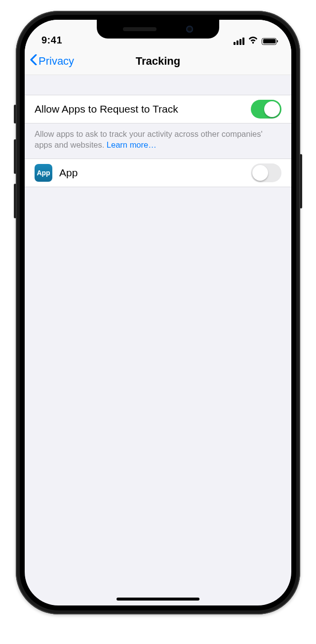 The width and height of the screenshot is (316, 644). Describe the element at coordinates (52, 61) in the screenshot. I see `back-button: Privacy` at that location.